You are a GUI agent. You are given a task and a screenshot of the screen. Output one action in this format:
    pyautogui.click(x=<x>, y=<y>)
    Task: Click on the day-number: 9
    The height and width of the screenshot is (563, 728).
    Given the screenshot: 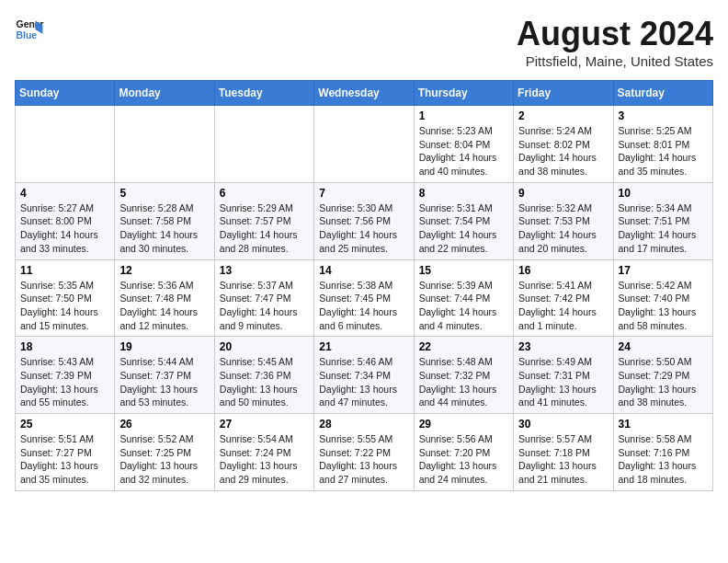 What is the action you would take?
    pyautogui.click(x=563, y=193)
    